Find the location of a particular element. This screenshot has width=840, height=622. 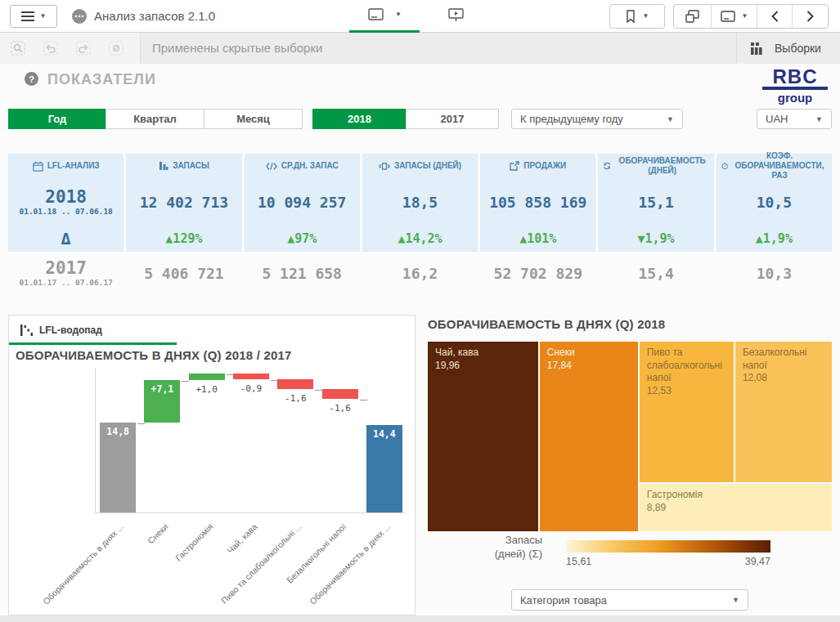

kpi-year-2018: 2018 is located at coordinates (65, 197).